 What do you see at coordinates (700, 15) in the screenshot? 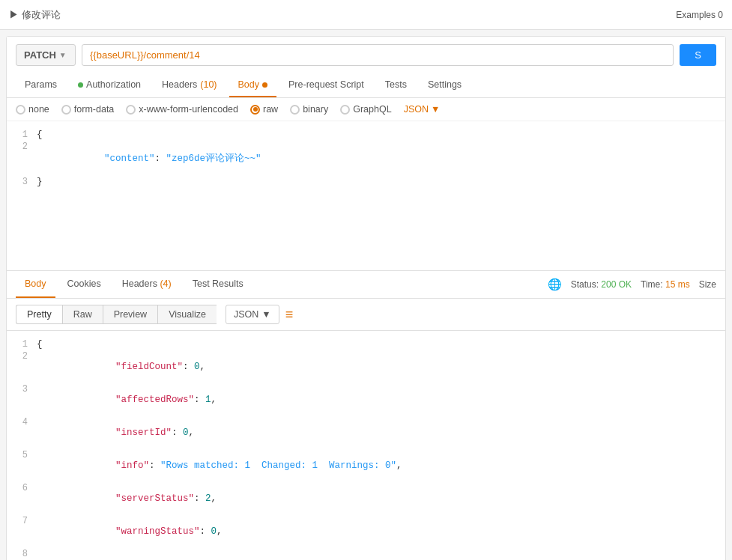
I see `examples-button: Examples 0` at bounding box center [700, 15].